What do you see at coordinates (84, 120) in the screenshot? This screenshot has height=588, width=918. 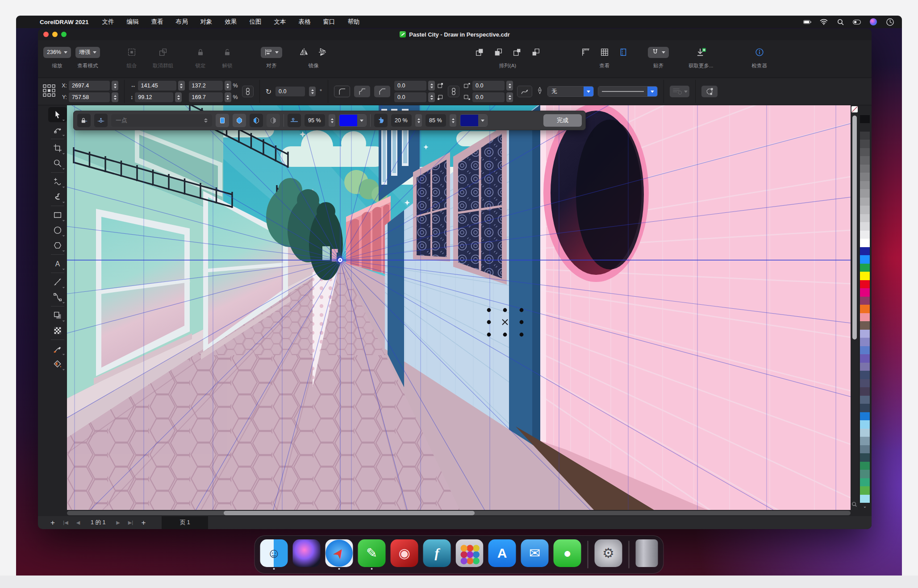 I see `lock-perspective-icon` at bounding box center [84, 120].